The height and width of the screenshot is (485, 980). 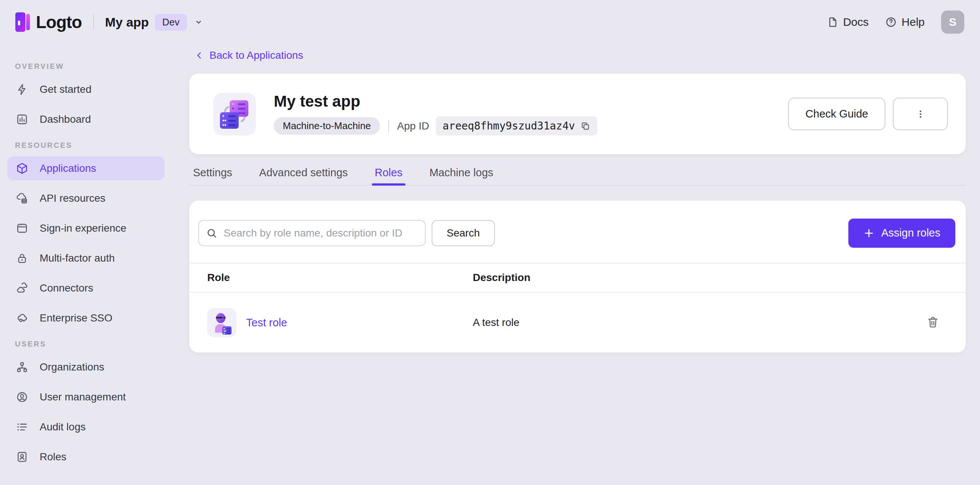 I want to click on plus-icon, so click(x=869, y=233).